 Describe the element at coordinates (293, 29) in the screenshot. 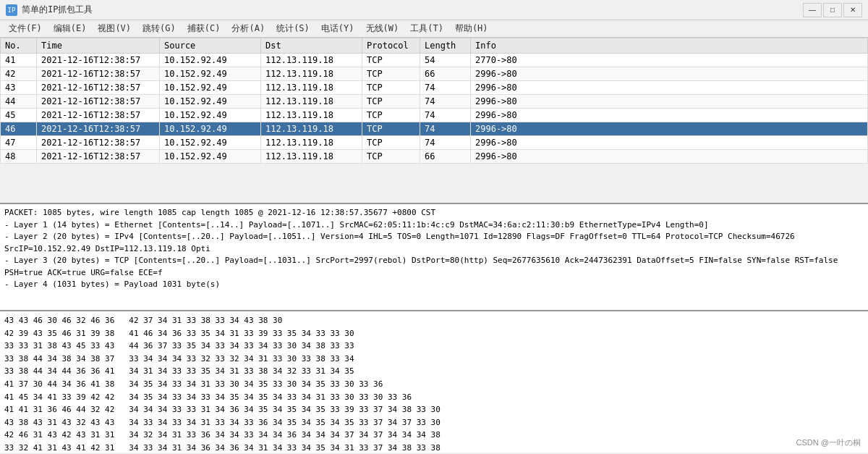

I see `menu-item-统计S: 统计(S)` at that location.